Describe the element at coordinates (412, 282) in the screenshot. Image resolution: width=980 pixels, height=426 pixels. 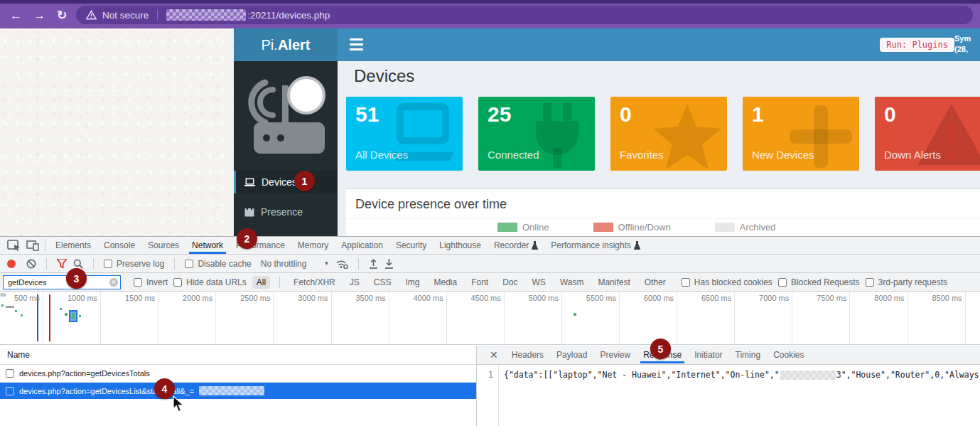
I see `filter-type-img: Img` at that location.